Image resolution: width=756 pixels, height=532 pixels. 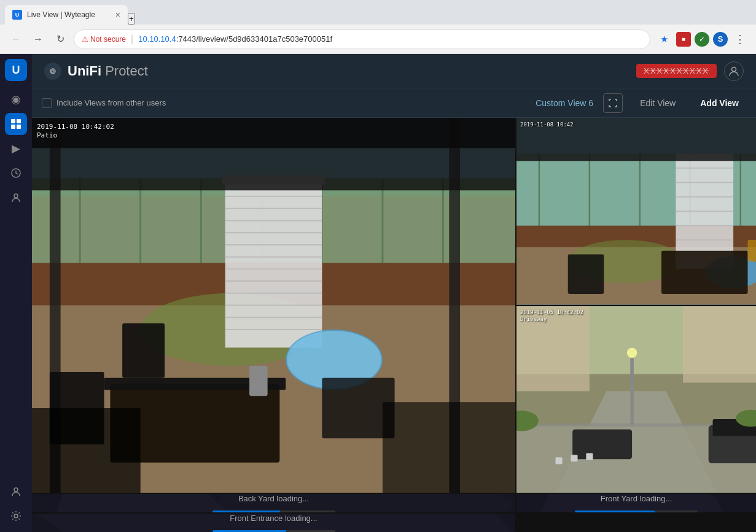 I want to click on bookmark-button: ★, so click(x=664, y=39).